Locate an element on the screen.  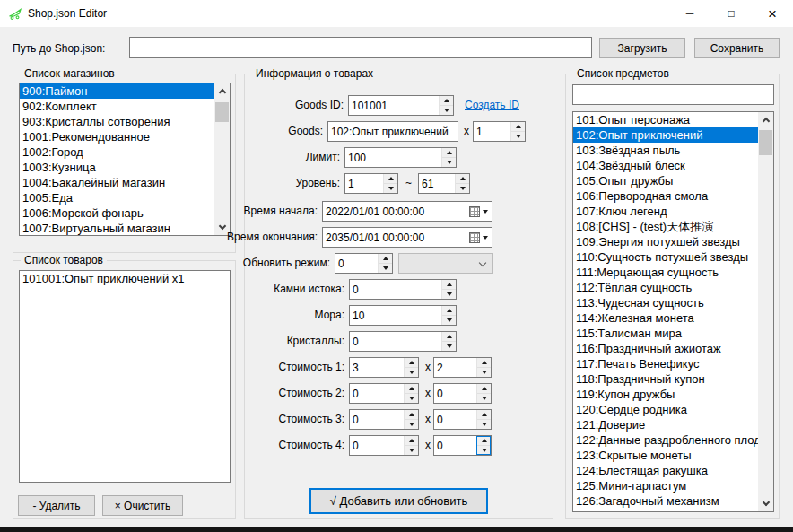
clear-button: × Очистить is located at coordinates (143, 506).